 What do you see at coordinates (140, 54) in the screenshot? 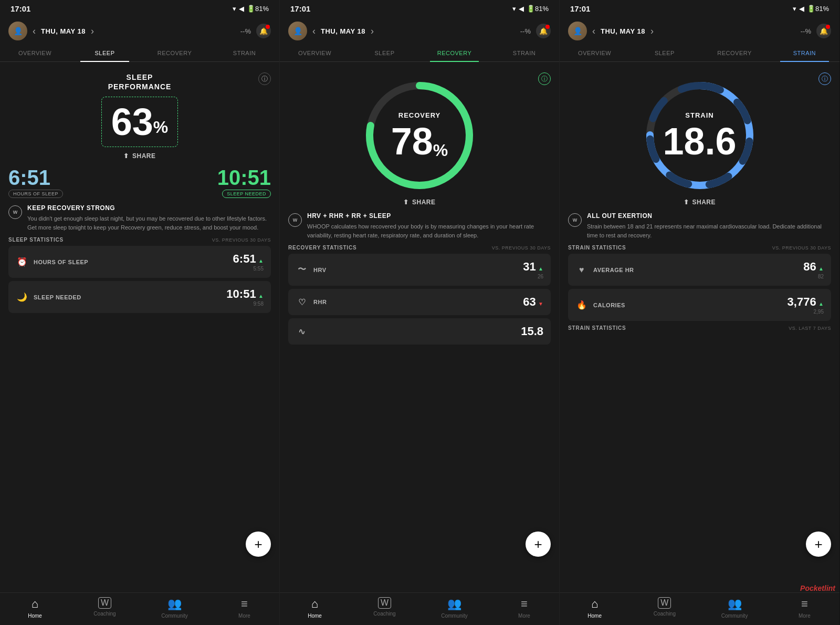
I see `tabs-1: OVERVIEW SLEEP RECOVERY STRAIN` at bounding box center [140, 54].